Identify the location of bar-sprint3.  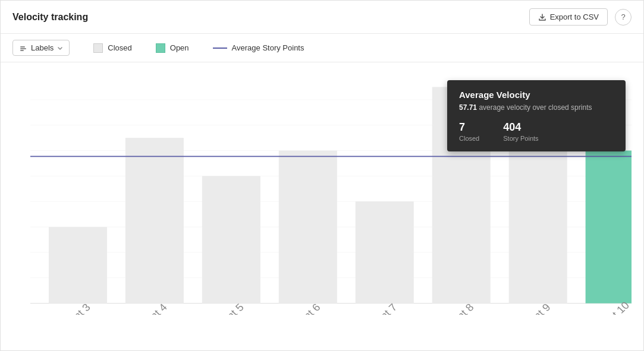
(78, 265).